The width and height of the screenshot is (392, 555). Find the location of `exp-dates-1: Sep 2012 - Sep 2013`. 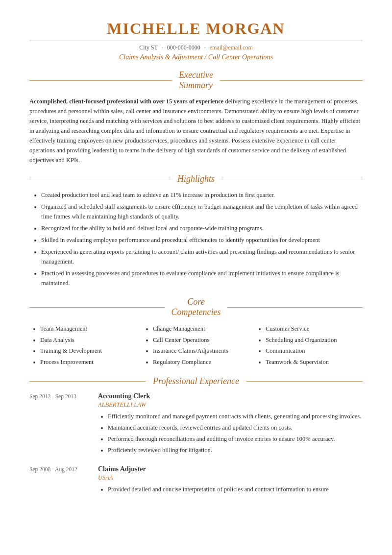

exp-dates-1: Sep 2012 - Sep 2013 is located at coordinates (59, 424).